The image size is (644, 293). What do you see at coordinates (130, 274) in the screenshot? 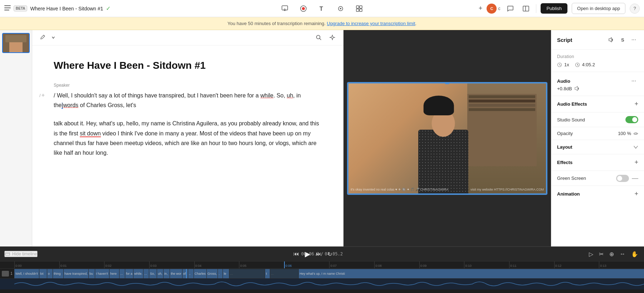
I see `clip-segment: for a` at bounding box center [130, 274].